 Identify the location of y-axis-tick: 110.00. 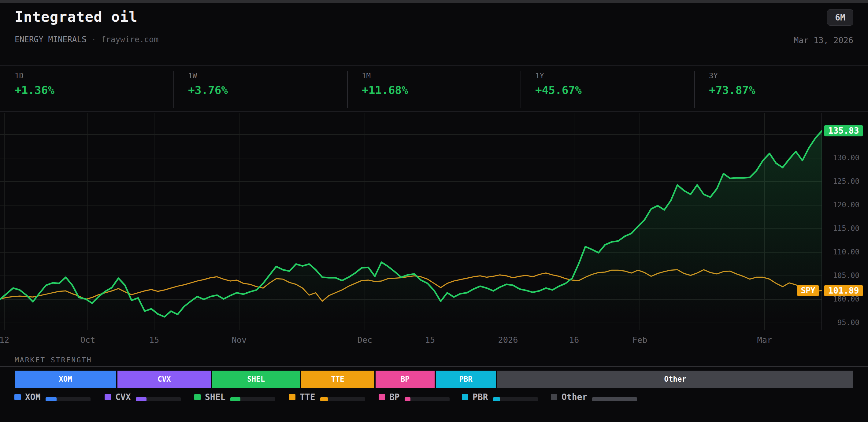
(842, 252).